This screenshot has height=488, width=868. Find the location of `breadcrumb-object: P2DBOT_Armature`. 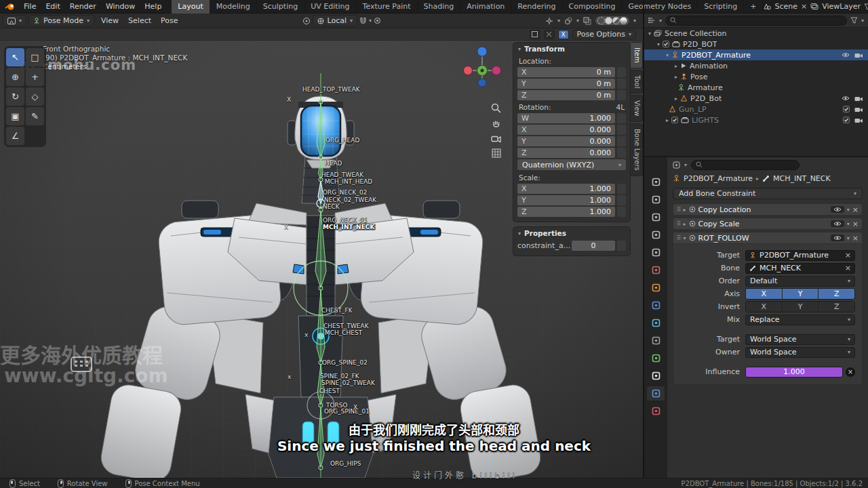

breadcrumb-object: P2DBOT_Armature is located at coordinates (718, 179).